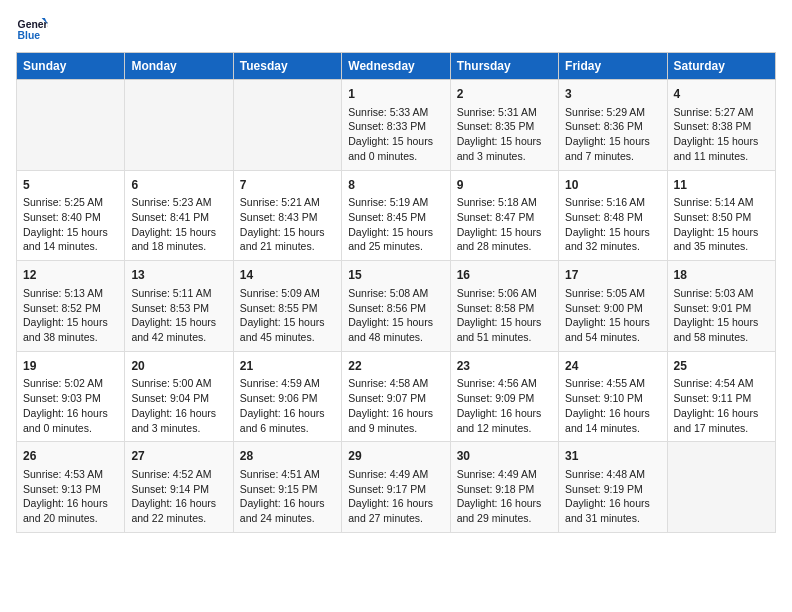  I want to click on day-number: 29, so click(396, 456).